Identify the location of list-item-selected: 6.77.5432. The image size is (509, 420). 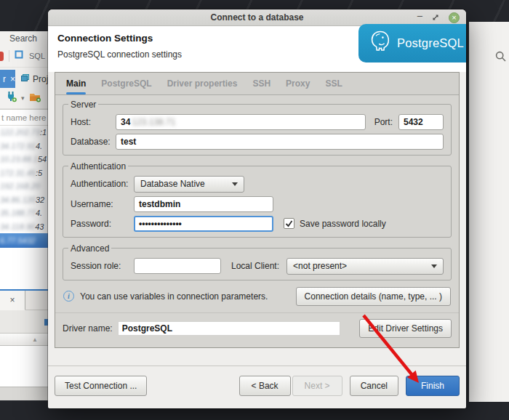
(24, 241).